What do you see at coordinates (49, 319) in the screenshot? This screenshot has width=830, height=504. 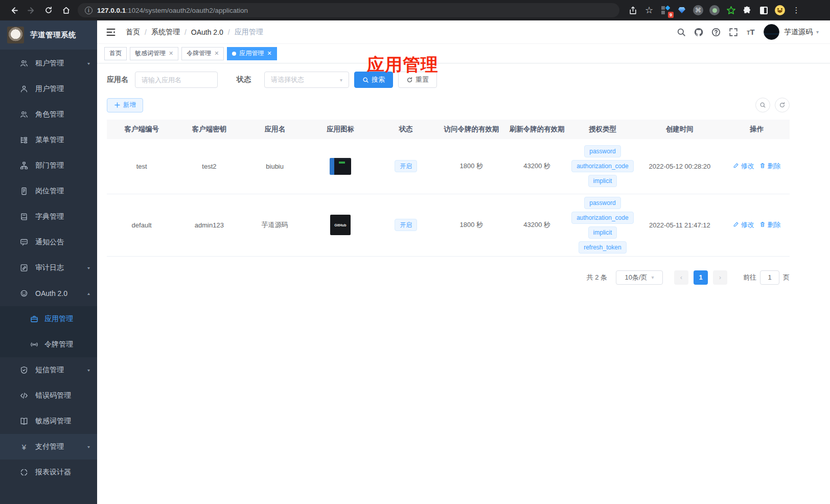 I see `sidebar-item-oauth-application: 应用管理` at bounding box center [49, 319].